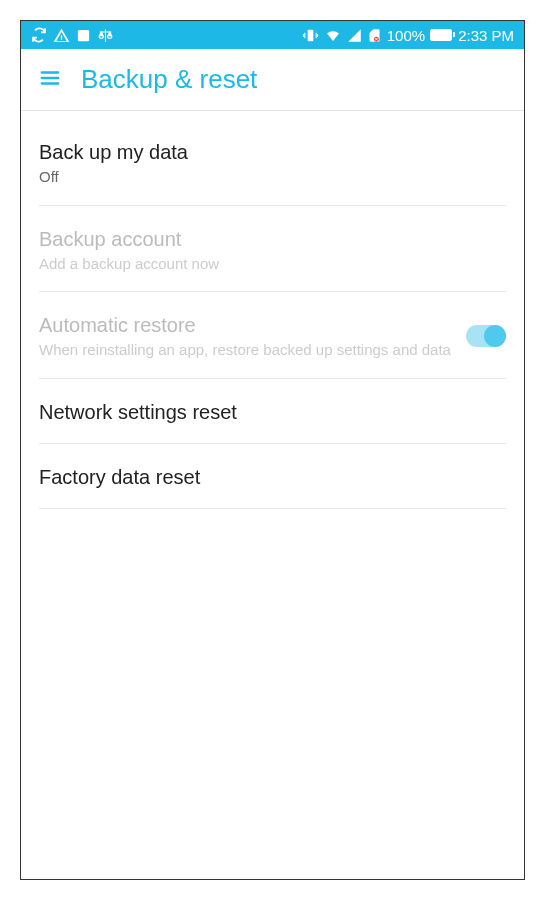 The width and height of the screenshot is (545, 900). Describe the element at coordinates (272, 80) in the screenshot. I see `app-bar: Backup & reset` at that location.